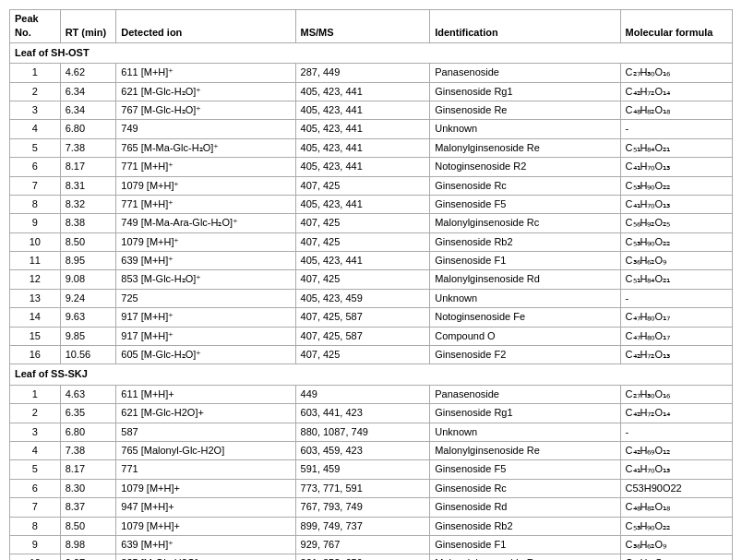  I want to click on section-header-0: Leaf of SH-OST, so click(371, 53).